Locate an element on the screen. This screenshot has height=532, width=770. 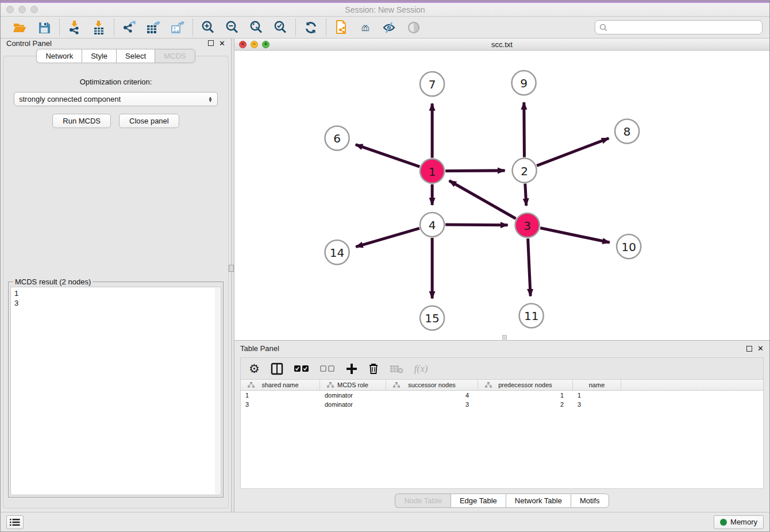
table-cell: 2 is located at coordinates (525, 404).